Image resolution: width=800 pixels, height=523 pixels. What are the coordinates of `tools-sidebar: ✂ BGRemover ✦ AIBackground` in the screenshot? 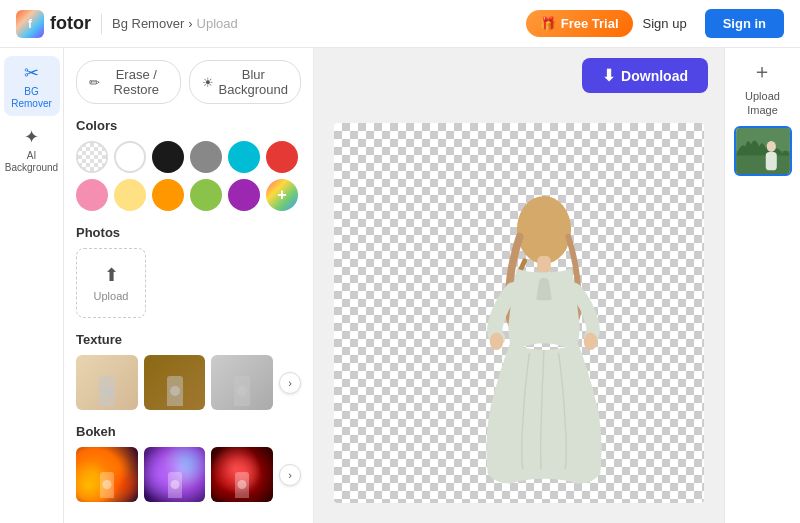 It's located at (32, 286).